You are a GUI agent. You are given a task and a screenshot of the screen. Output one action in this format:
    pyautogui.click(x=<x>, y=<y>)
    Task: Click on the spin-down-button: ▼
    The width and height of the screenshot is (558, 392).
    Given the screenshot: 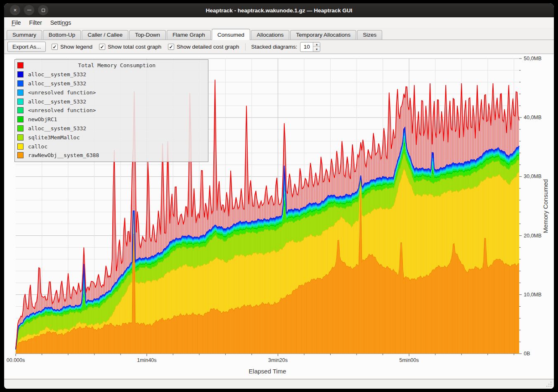 What is the action you would take?
    pyautogui.click(x=317, y=49)
    